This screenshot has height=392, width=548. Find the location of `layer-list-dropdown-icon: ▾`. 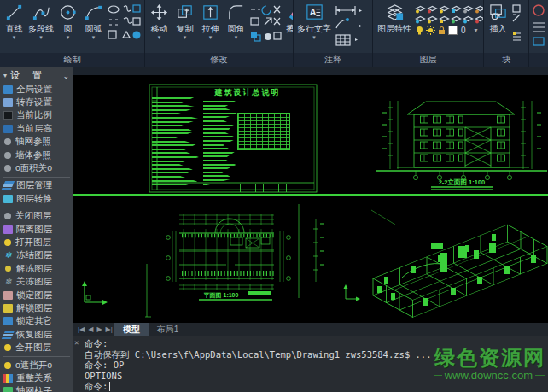

layer-list-dropdown-icon: ▾ is located at coordinates (476, 31).